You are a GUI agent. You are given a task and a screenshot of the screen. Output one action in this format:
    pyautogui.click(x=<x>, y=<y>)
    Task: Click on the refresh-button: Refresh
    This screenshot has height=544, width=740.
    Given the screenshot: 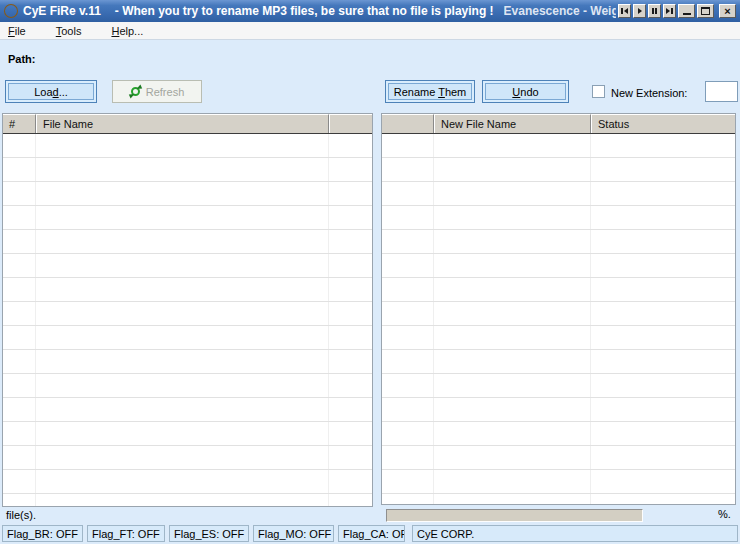 What is the action you would take?
    pyautogui.click(x=157, y=92)
    